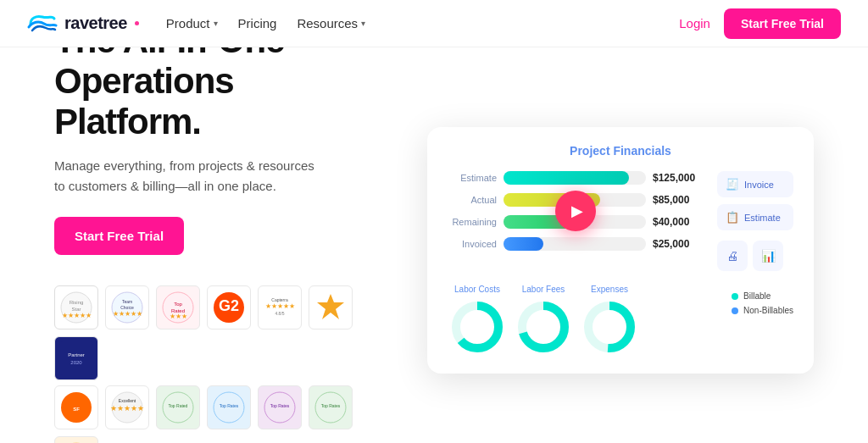 This screenshot has height=443, width=868. I want to click on nav-pricing: Pricing, so click(258, 24).